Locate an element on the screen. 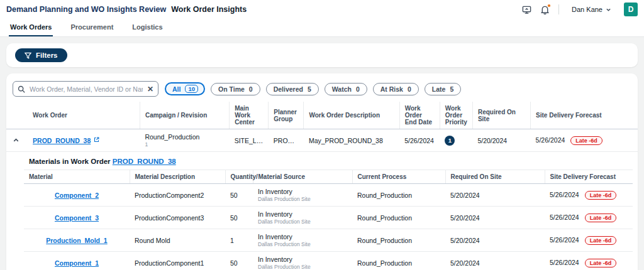 The width and height of the screenshot is (644, 270). chevron-down-icon is located at coordinates (609, 10).